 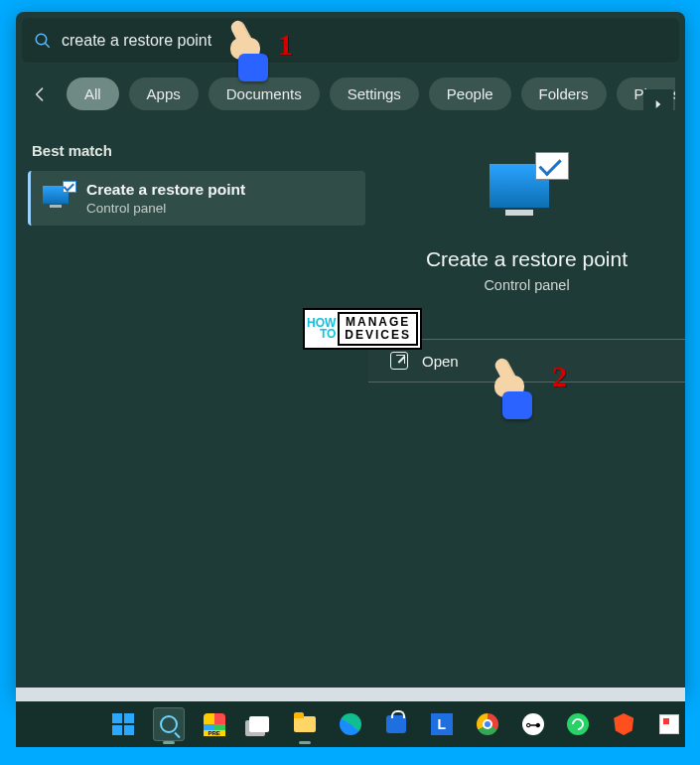 What do you see at coordinates (305, 724) in the screenshot?
I see `taskbar-file-explorer` at bounding box center [305, 724].